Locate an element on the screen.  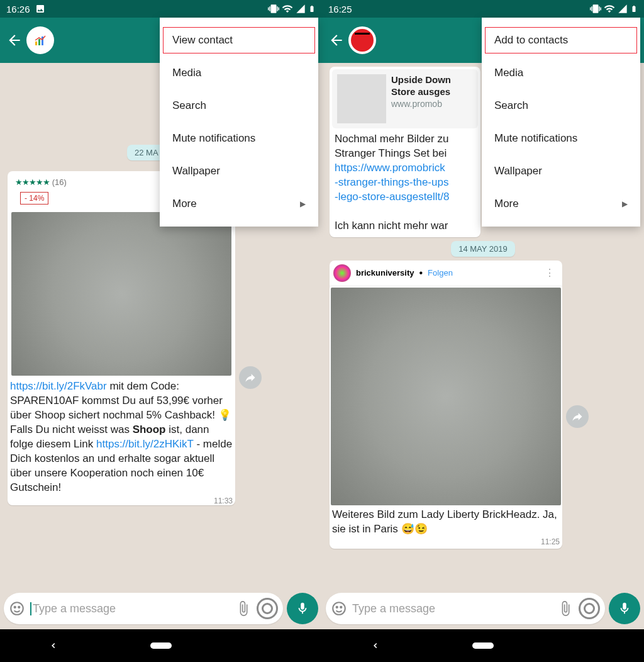
link-preview: Upside DownStore ausges www.promob is located at coordinates (405, 99).